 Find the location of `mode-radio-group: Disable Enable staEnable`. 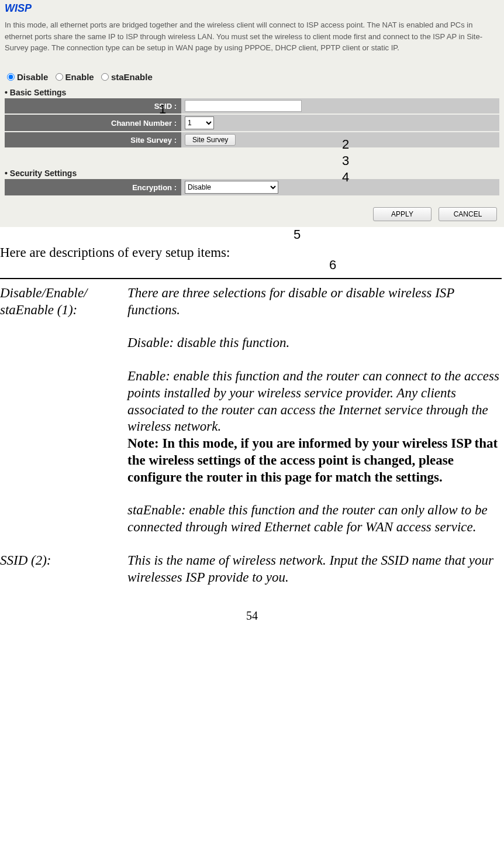

mode-radio-group: Disable Enable staEnable is located at coordinates (252, 77).